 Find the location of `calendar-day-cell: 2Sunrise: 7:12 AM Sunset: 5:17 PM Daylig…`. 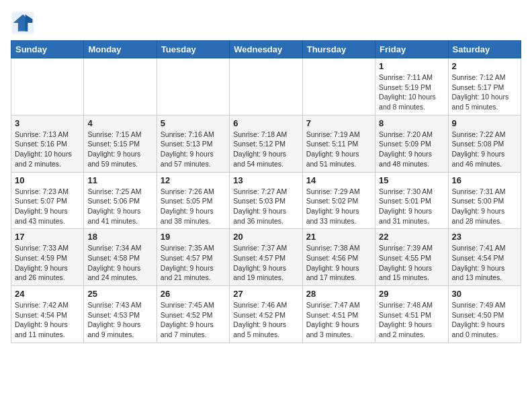

calendar-day-cell: 2Sunrise: 7:12 AM Sunset: 5:17 PM Daylig… is located at coordinates (484, 87).